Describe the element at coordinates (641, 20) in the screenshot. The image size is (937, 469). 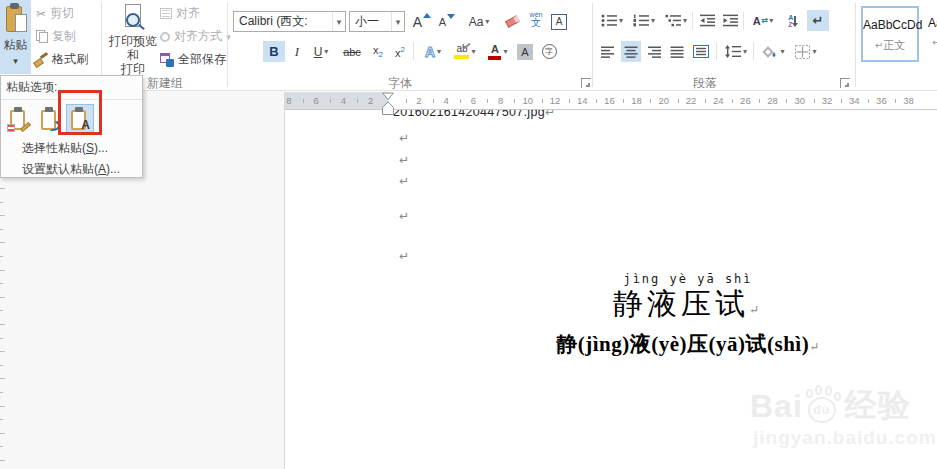
I see `numbered-list-icon` at that location.